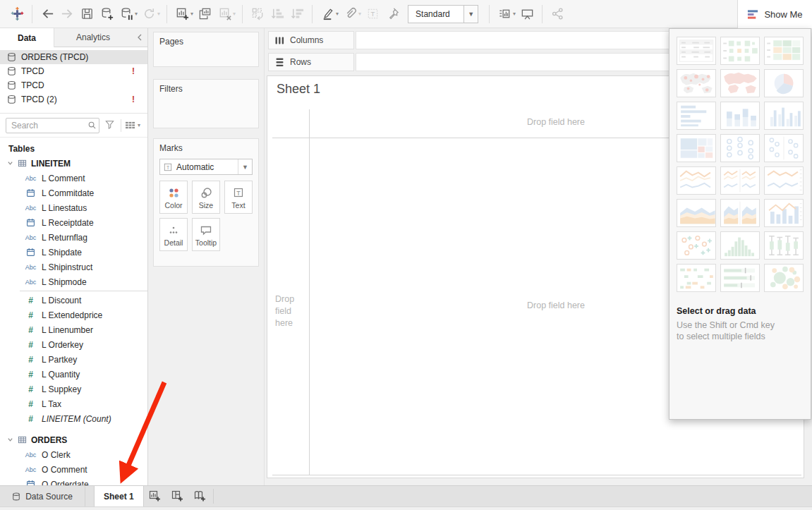  What do you see at coordinates (740, 83) in the screenshot?
I see `showme-thumb-filled-map` at bounding box center [740, 83].